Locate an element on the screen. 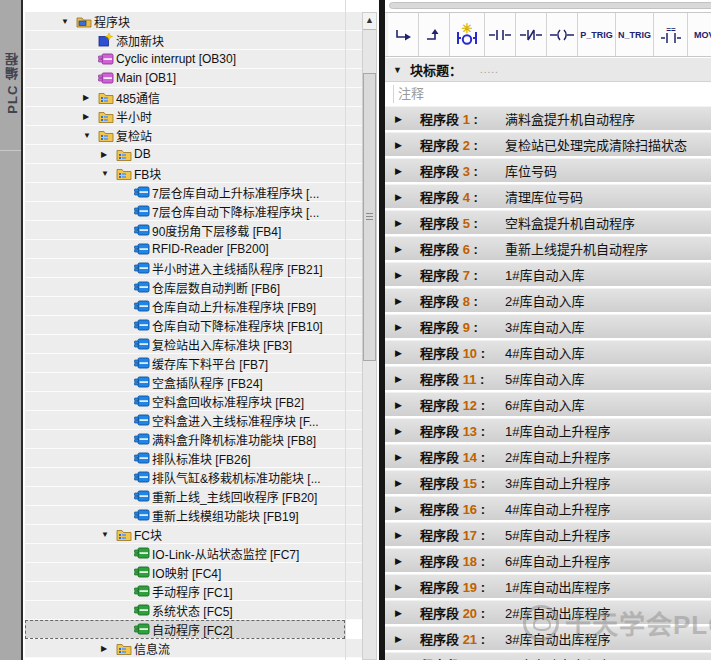  scroll-up-icon: ▲ is located at coordinates (370, 22).